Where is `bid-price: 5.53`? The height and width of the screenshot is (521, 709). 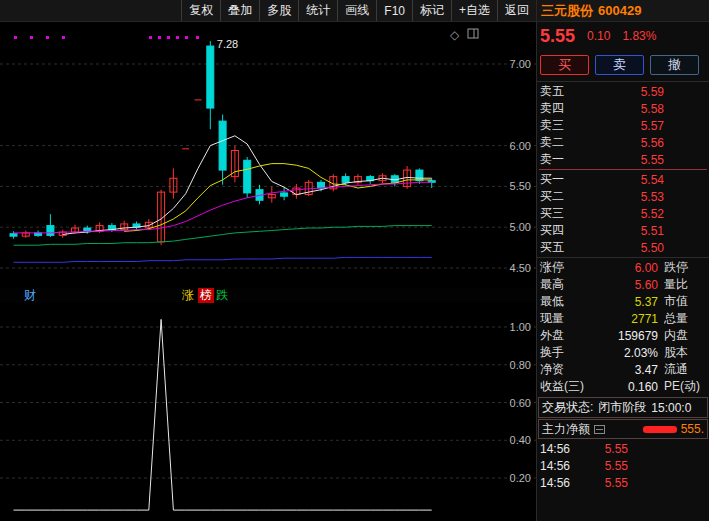 bid-price: 5.53 is located at coordinates (620, 197).